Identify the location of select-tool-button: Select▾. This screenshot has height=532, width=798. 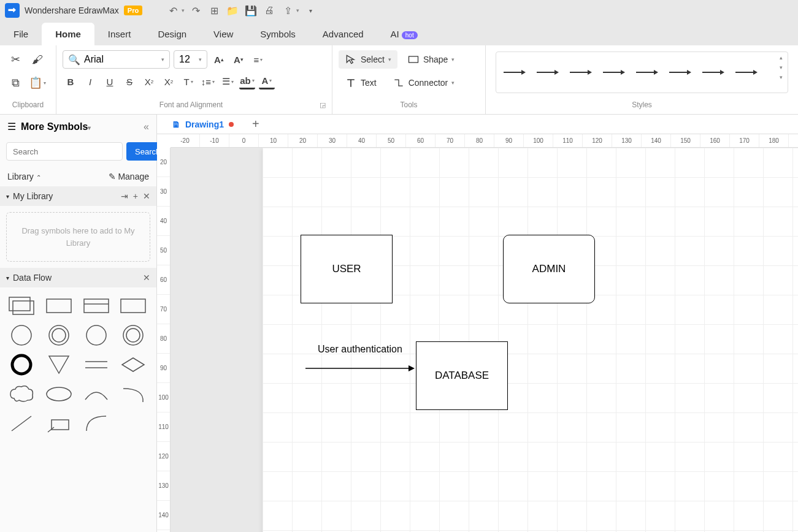
(368, 59).